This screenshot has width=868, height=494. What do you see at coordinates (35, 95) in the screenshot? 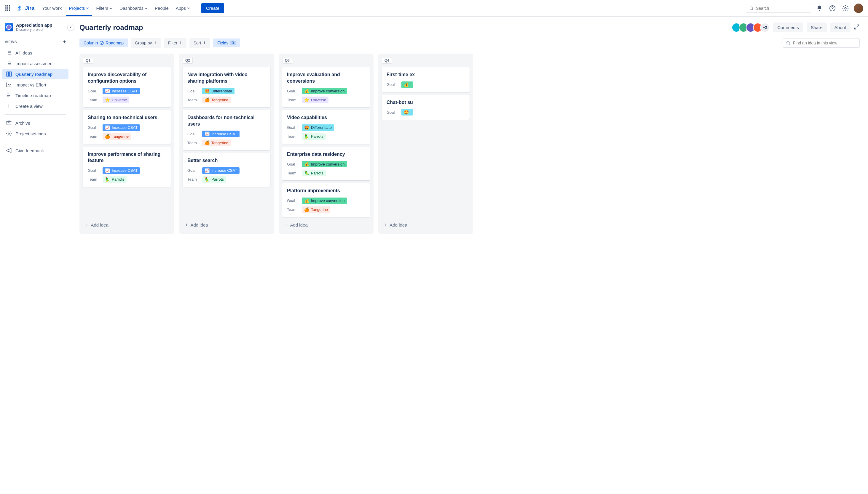
I see `sidebar-item-timeline-roadmap: Timeline roadmap` at bounding box center [35, 95].